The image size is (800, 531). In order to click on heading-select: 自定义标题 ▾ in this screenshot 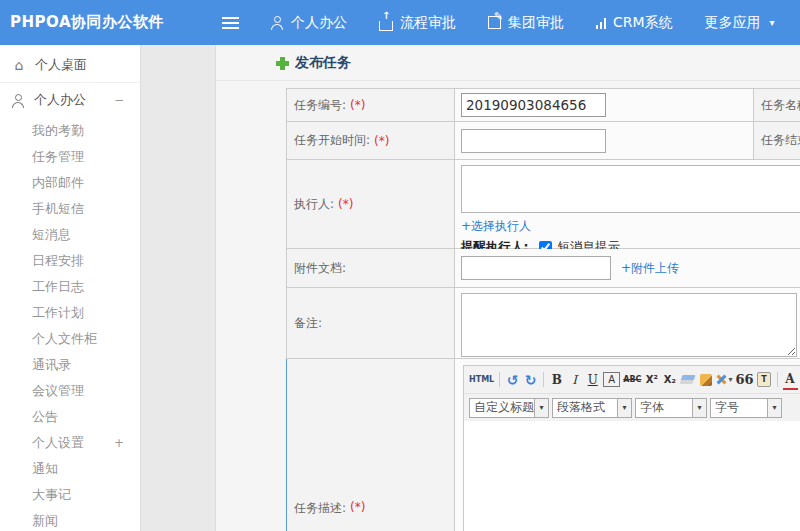, I will do `click(509, 408)`.